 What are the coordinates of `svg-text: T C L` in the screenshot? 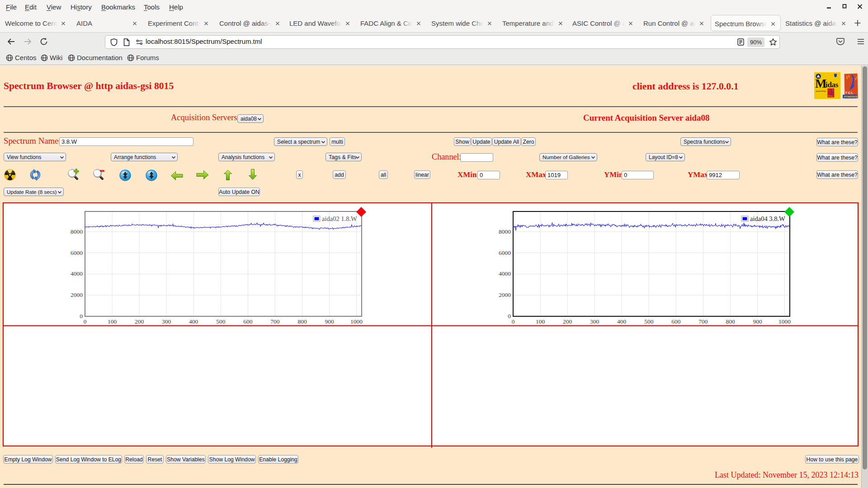 It's located at (831, 96).